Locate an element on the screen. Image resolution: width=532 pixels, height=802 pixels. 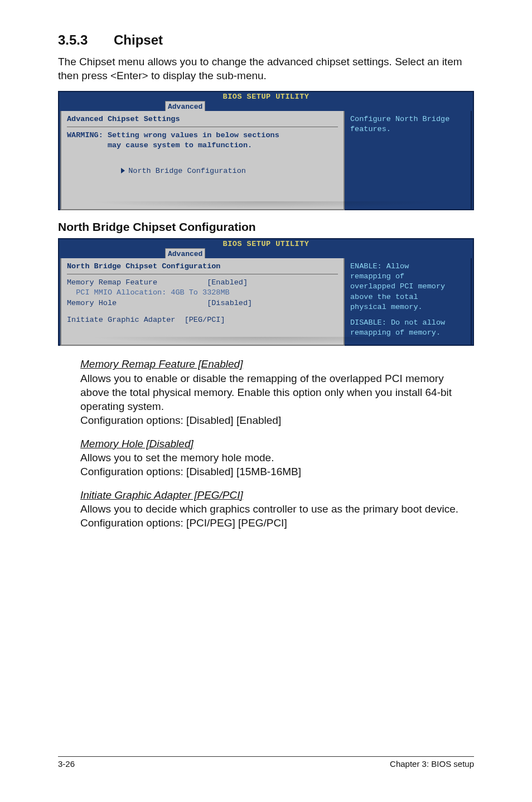
option-memory-hole: Memory Hole [Disabled] Allows you to set… is located at coordinates (277, 458).